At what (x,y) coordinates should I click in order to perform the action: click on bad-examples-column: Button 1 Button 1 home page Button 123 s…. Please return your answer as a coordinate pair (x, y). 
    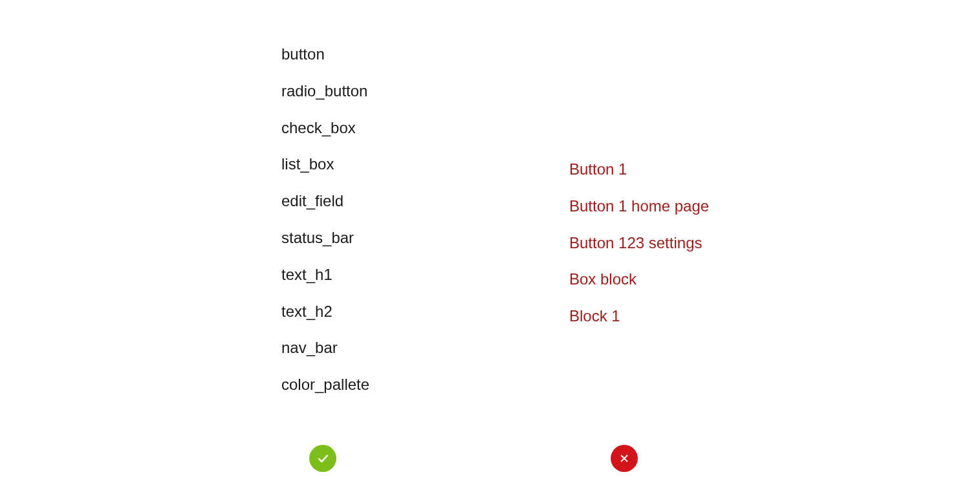
    Looking at the image, I should click on (639, 195).